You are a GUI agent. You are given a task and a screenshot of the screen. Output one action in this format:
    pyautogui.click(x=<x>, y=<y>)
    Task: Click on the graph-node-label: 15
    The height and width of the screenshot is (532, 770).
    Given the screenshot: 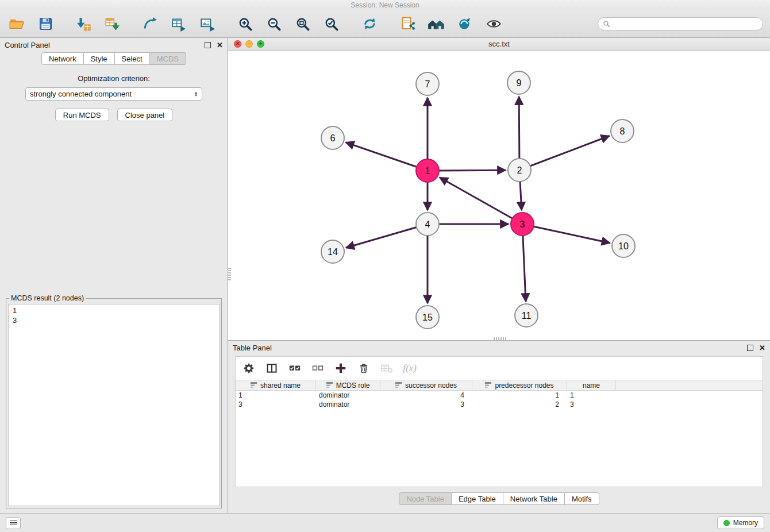 What is the action you would take?
    pyautogui.click(x=428, y=317)
    